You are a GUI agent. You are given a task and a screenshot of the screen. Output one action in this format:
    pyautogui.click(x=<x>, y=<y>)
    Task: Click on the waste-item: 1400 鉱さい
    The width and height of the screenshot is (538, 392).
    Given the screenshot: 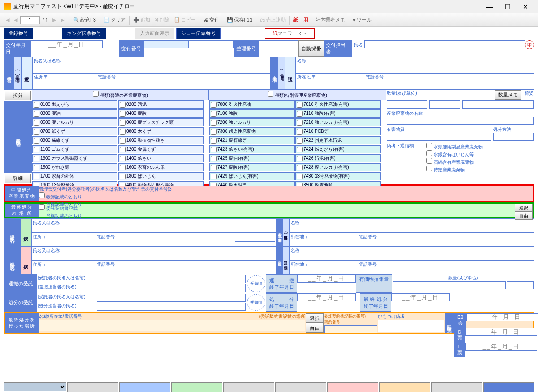 What is the action you would take?
    pyautogui.click(x=161, y=158)
    